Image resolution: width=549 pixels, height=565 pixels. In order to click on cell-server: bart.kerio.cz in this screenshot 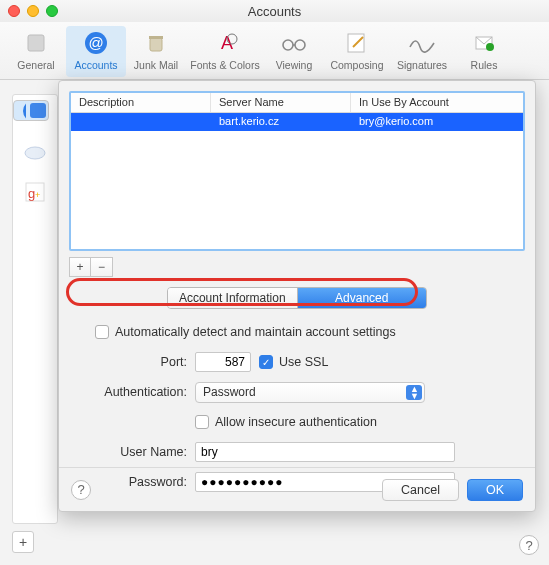, I will do `click(281, 122)`.